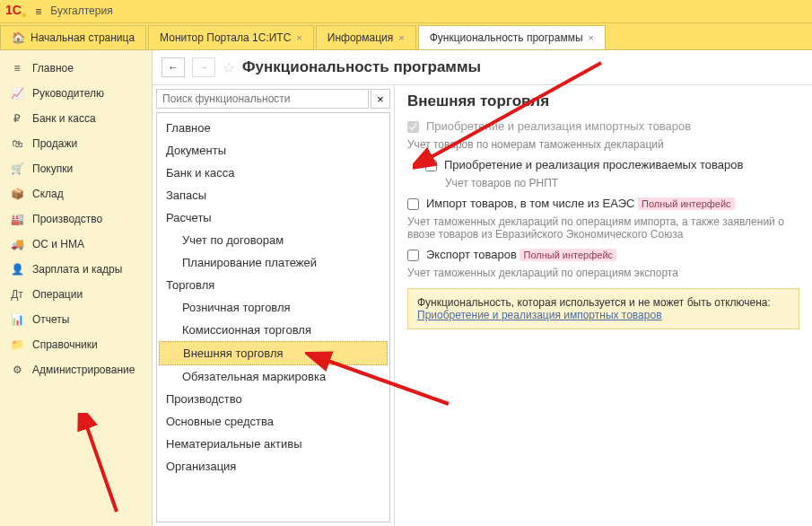  What do you see at coordinates (17, 118) in the screenshot?
I see `sidebar-icon: ₽` at bounding box center [17, 118].